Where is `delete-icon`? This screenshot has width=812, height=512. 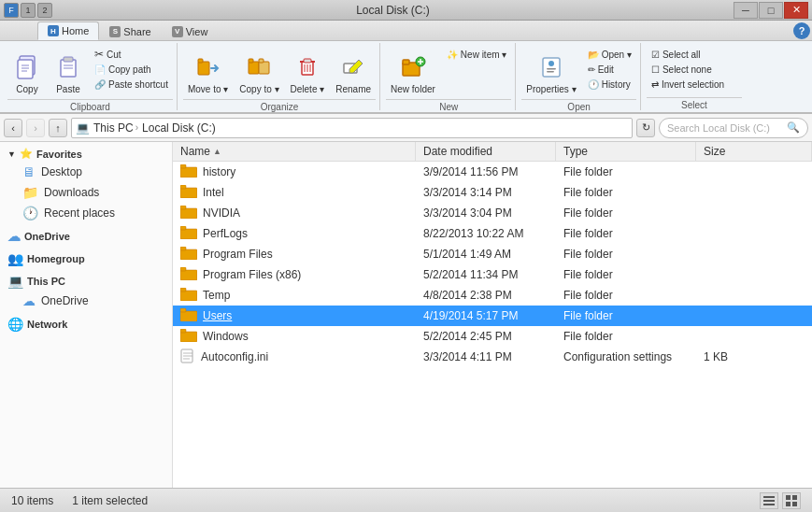 delete-icon is located at coordinates (307, 67).